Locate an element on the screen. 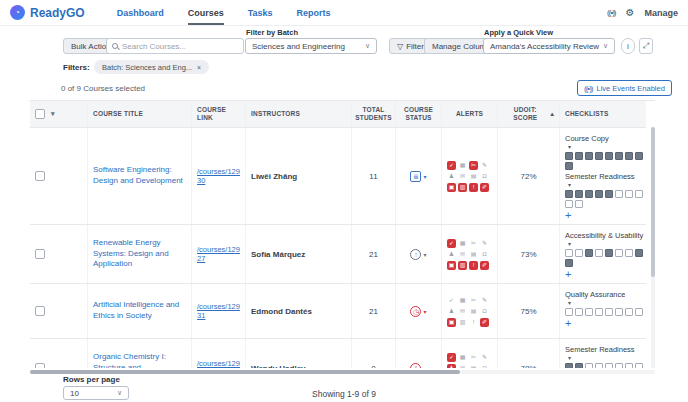 The height and width of the screenshot is (402, 688). close-icon: × is located at coordinates (199, 68).